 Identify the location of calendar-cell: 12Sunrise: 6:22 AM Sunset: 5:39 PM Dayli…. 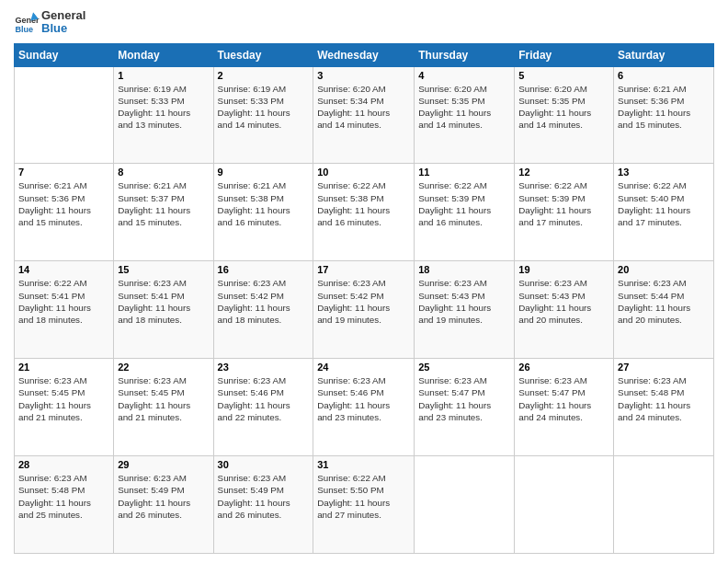
(564, 213).